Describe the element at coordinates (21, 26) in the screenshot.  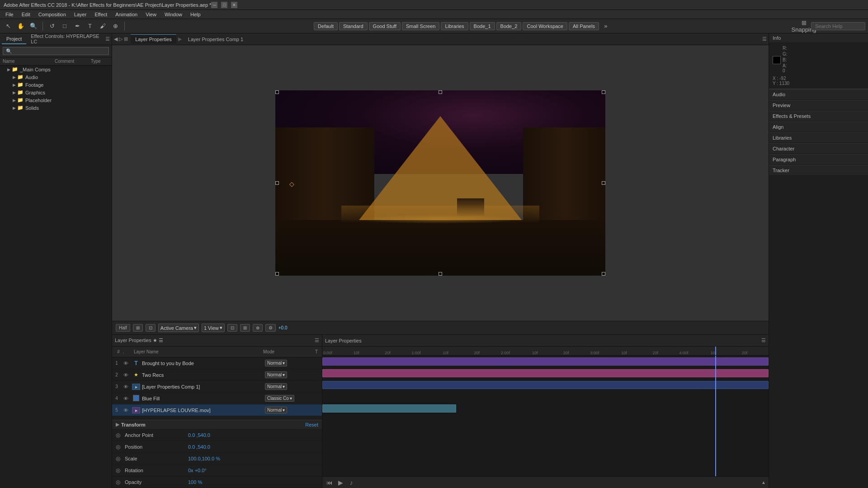
I see `hand-tool: ✋` at that location.